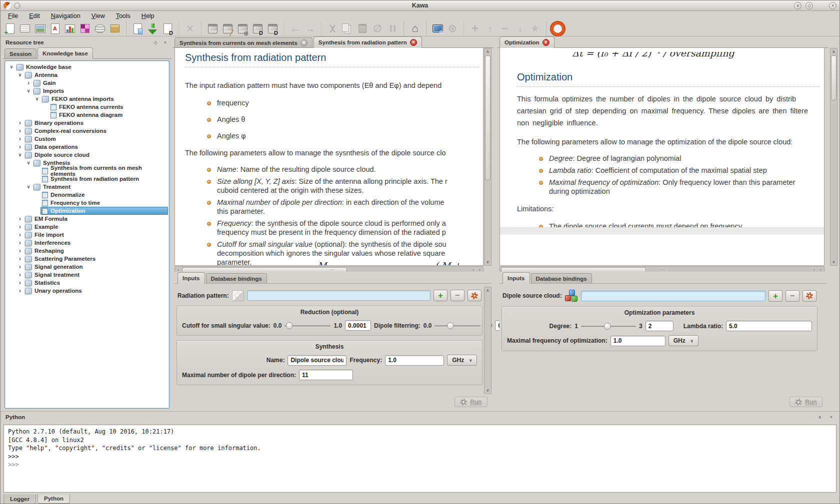  I want to click on tree-node: Antenna, so click(87, 75).